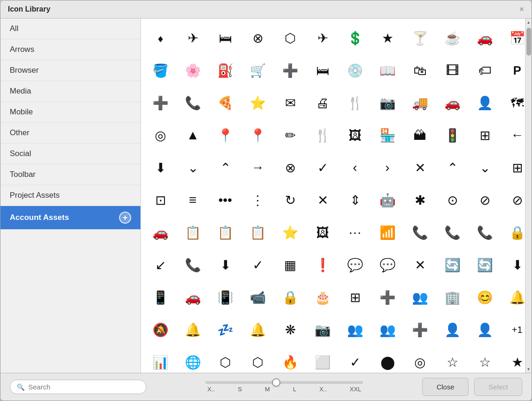 The height and width of the screenshot is (401, 532). Describe the element at coordinates (452, 38) in the screenshot. I see `icon-cell: ☕` at that location.